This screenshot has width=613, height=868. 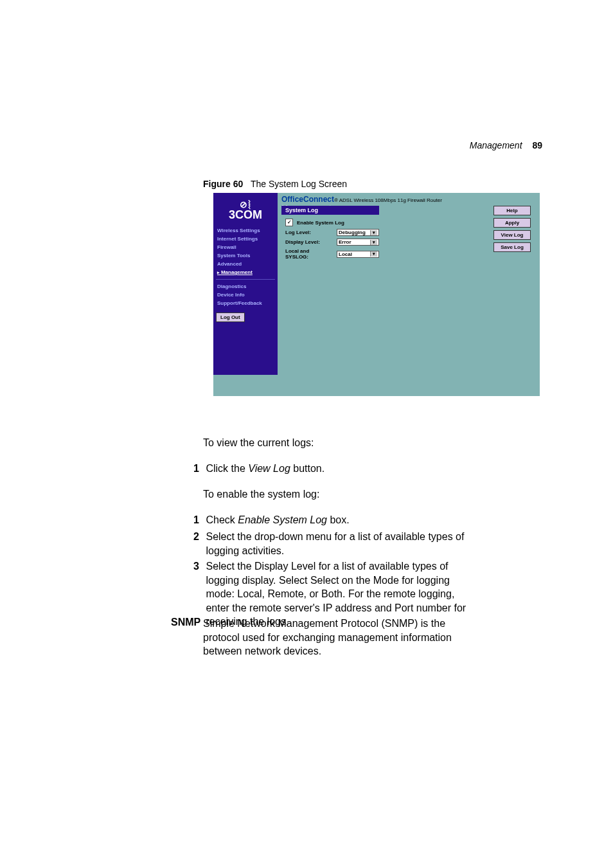 What do you see at coordinates (245, 287) in the screenshot?
I see `sidebar-sub-diagnostics: Diagnostics` at bounding box center [245, 287].